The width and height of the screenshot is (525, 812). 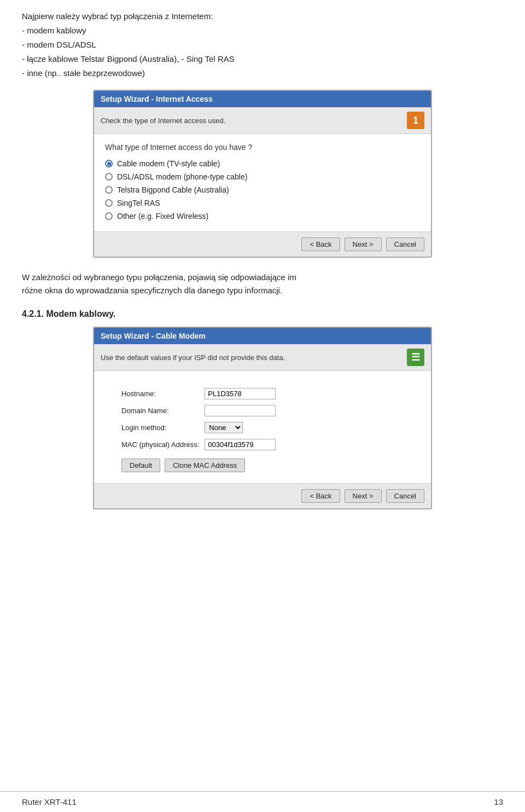 I want to click on intro-line3: - modem DSL/ADSL, so click(x=262, y=45).